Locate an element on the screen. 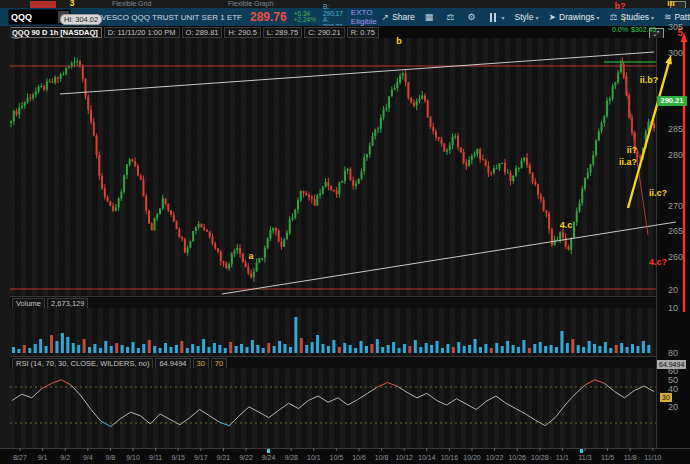 This screenshot has width=690, height=464. symbol-input-group: ▾ is located at coordinates (40, 17).